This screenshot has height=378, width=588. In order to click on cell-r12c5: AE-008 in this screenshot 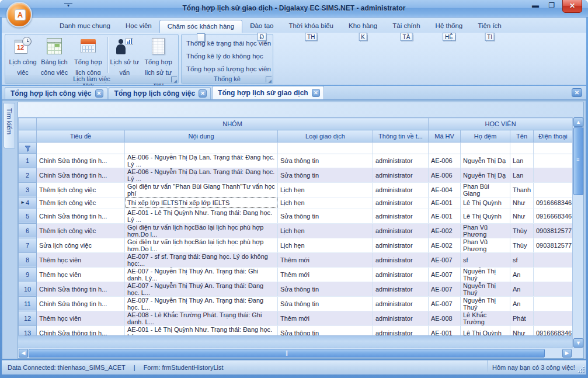, I will do `click(445, 318)`.